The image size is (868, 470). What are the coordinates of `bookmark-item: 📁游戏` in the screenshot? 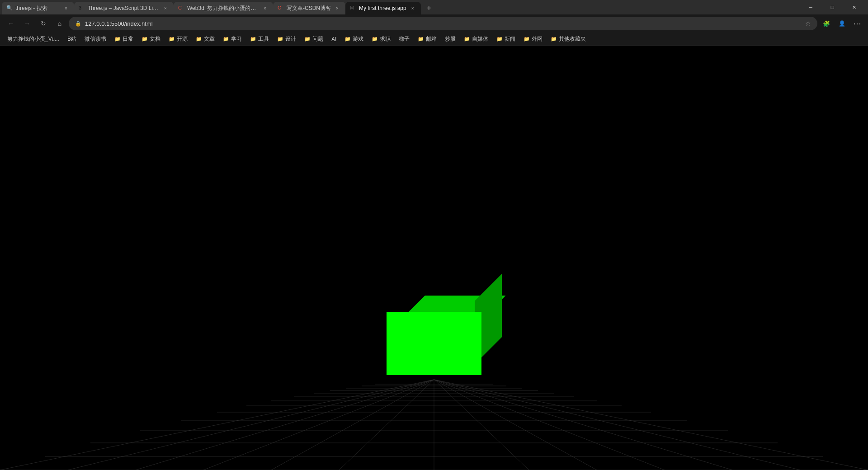 It's located at (354, 39).